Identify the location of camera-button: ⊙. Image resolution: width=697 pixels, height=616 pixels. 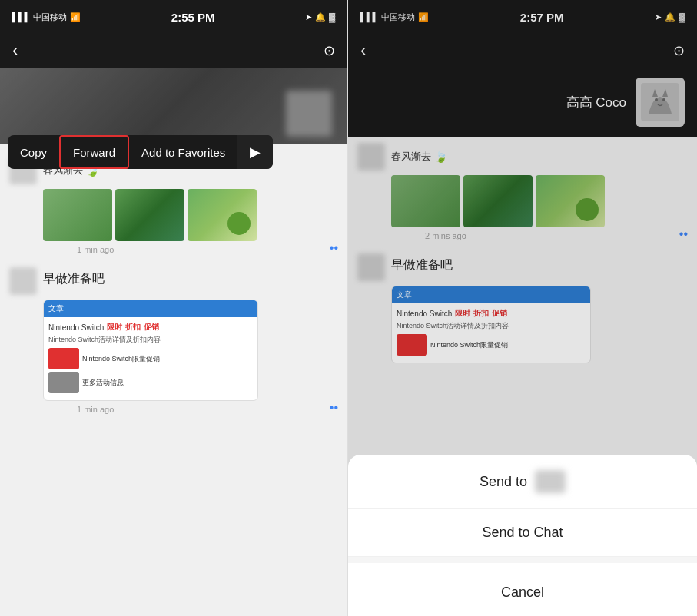
(329, 51).